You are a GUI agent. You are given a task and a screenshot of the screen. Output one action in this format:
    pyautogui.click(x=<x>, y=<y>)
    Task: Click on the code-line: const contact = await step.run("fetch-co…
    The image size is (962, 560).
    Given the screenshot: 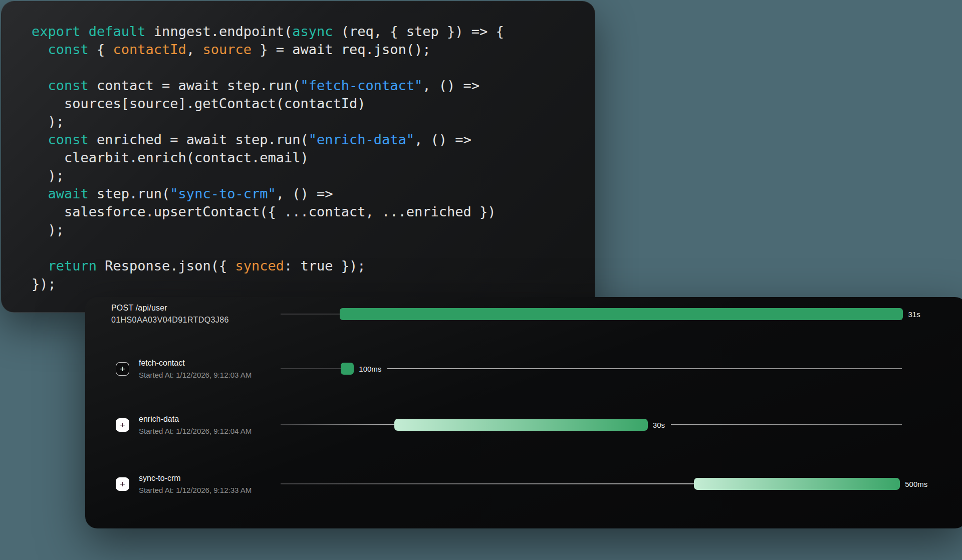 What is the action you would take?
    pyautogui.click(x=313, y=86)
    